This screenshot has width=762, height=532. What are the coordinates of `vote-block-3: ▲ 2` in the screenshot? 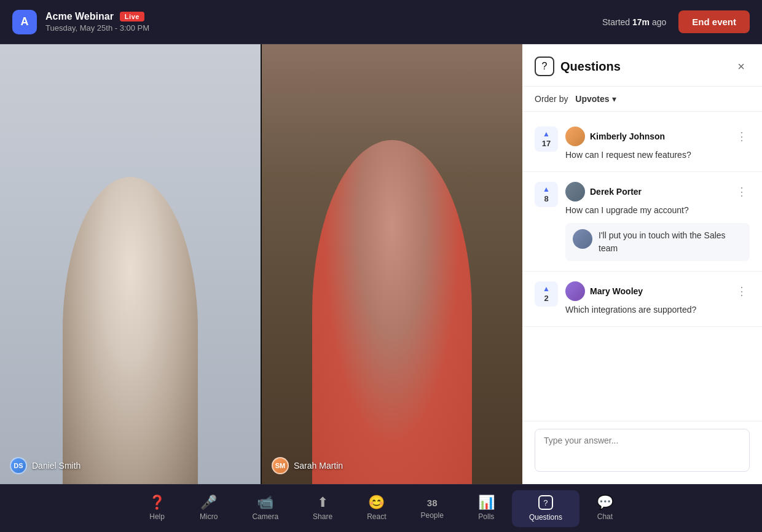 It's located at (546, 294).